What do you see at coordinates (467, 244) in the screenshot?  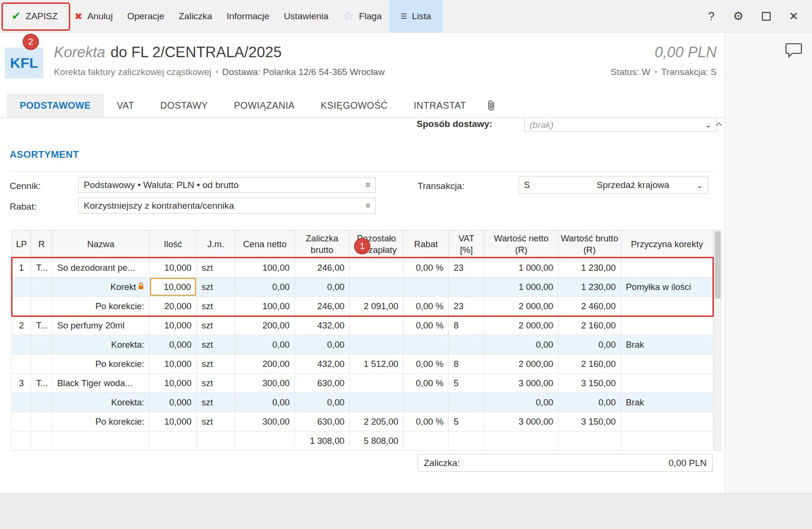 I see `column-header: VAT [%]` at bounding box center [467, 244].